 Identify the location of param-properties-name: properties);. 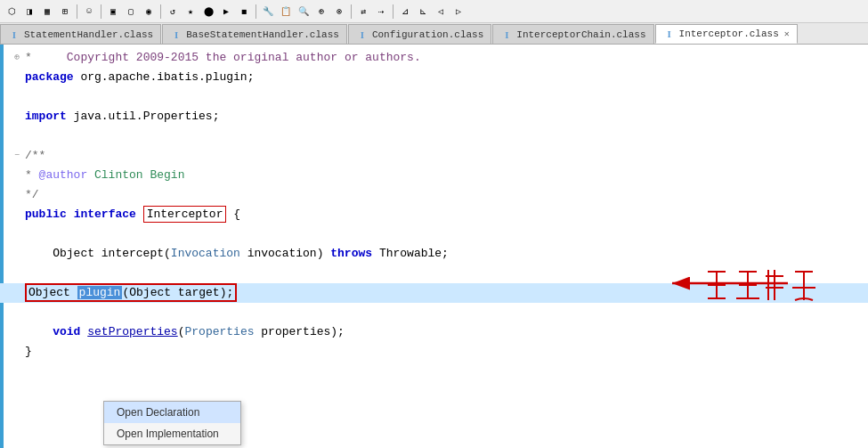
(299, 331).